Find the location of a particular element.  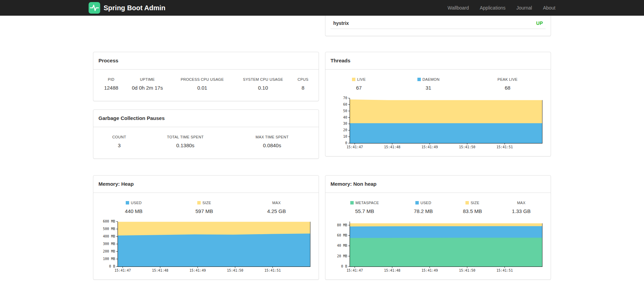

svg-text: 80 MB is located at coordinates (342, 225).